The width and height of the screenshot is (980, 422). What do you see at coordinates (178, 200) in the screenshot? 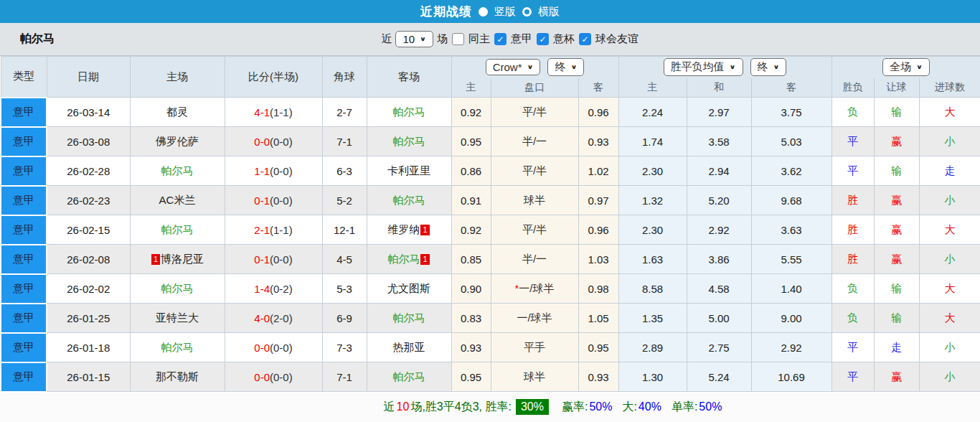
I see `home-team-name: AC米兰` at bounding box center [178, 200].